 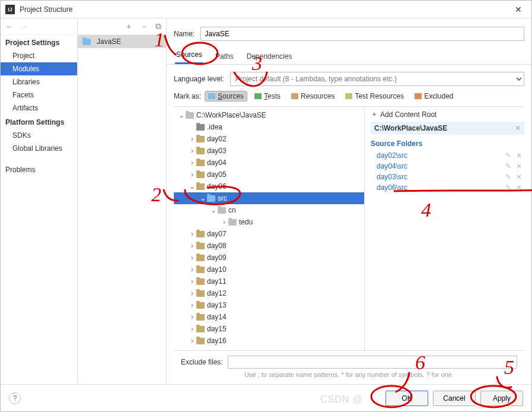 I want to click on tree-row-label: src, so click(x=222, y=198).